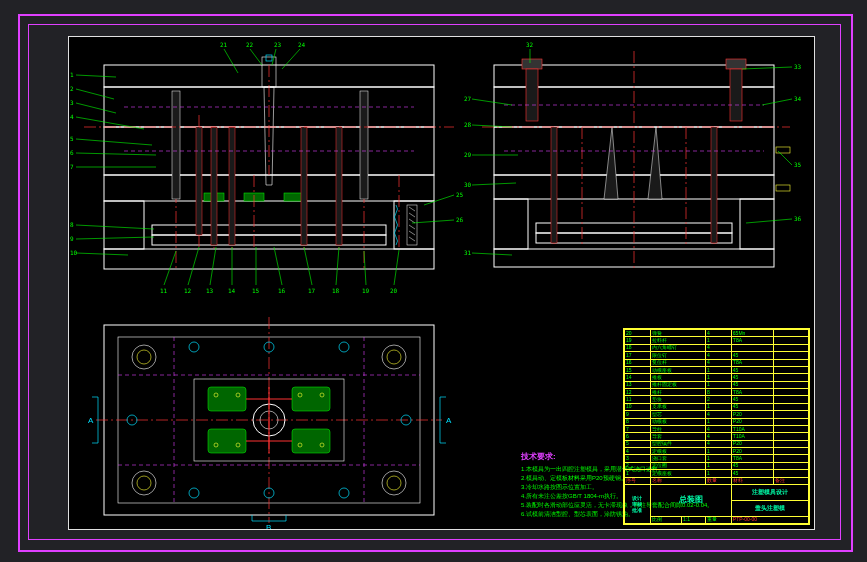 This screenshot has height=562, width=867. What do you see at coordinates (164, 290) in the screenshot?
I see `balloon-11: 11` at bounding box center [164, 290].